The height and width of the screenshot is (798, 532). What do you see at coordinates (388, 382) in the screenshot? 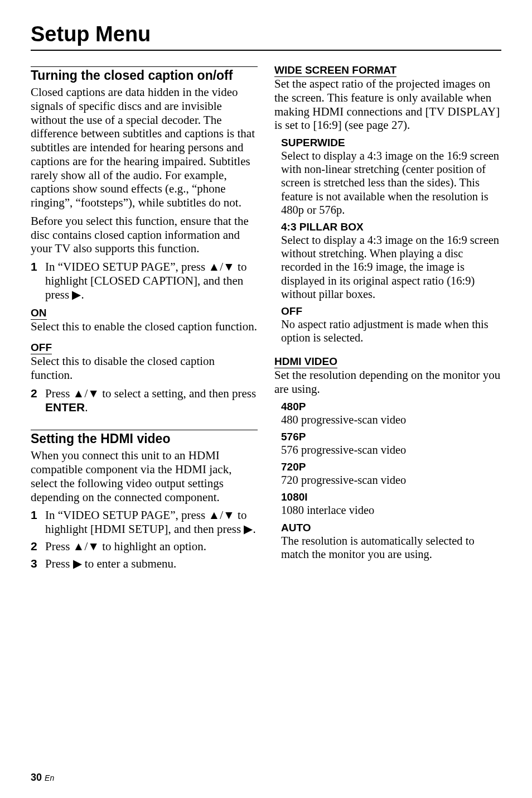
I see `paragraph: Set the resolution depending on the moni…` at bounding box center [388, 382].